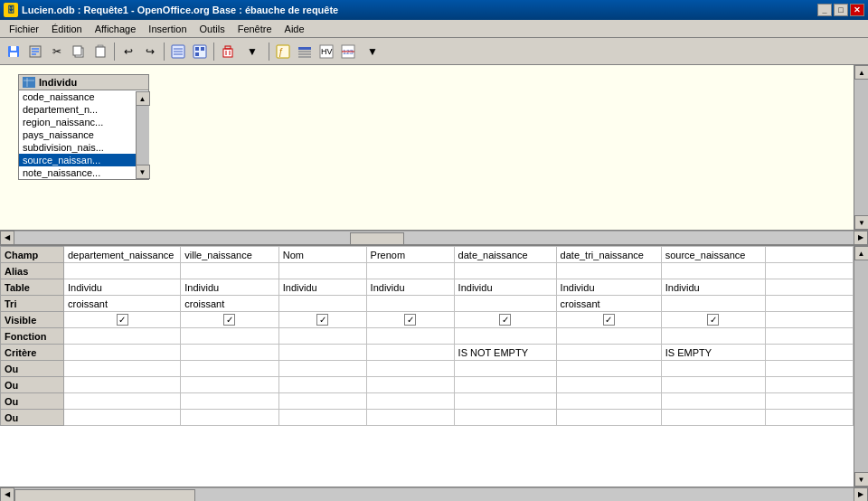 This screenshot has width=868, height=501. Describe the element at coordinates (810, 271) in the screenshot. I see `cell-alias-empty` at that location.